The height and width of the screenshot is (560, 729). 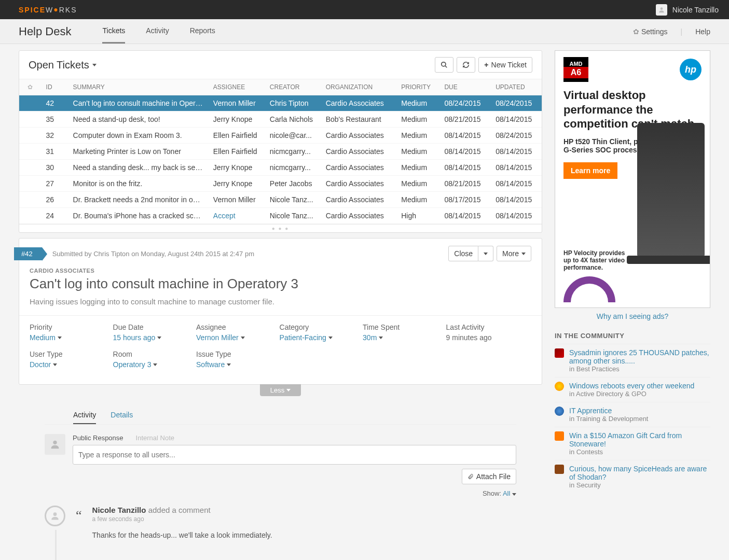 What do you see at coordinates (54, 87) in the screenshot?
I see `col-id: ID` at bounding box center [54, 87].